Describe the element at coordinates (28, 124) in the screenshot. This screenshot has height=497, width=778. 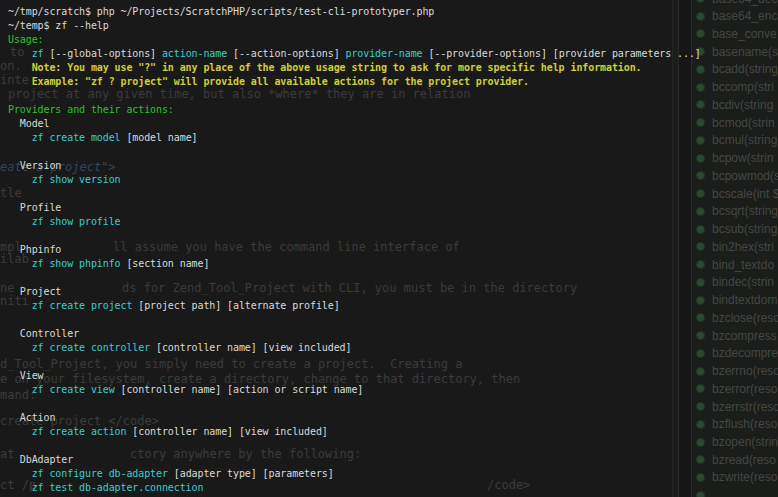
I see `terminal-line: Model` at that location.